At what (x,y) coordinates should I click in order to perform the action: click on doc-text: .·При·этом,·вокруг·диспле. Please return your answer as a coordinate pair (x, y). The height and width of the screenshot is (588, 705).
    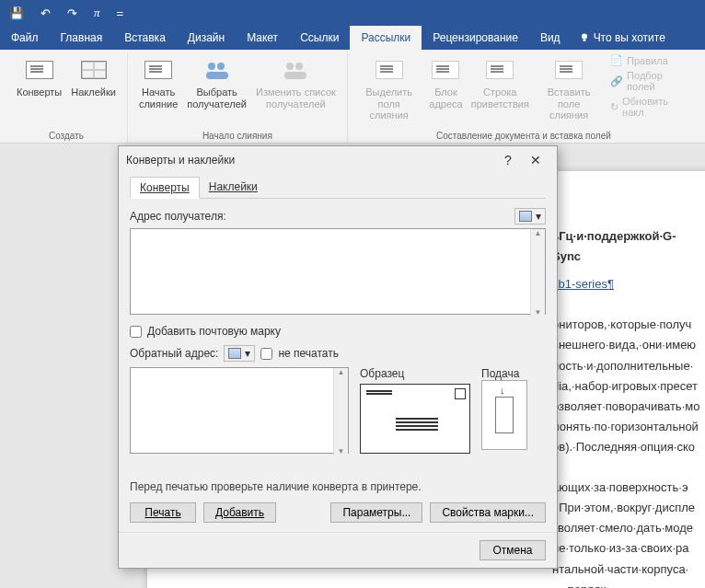
    Looking at the image, I should click on (621, 508).